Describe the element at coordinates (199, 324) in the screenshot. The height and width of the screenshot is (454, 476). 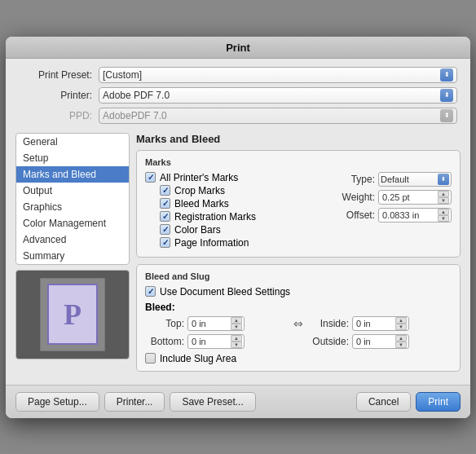
I see `top-value: 0 in` at that location.